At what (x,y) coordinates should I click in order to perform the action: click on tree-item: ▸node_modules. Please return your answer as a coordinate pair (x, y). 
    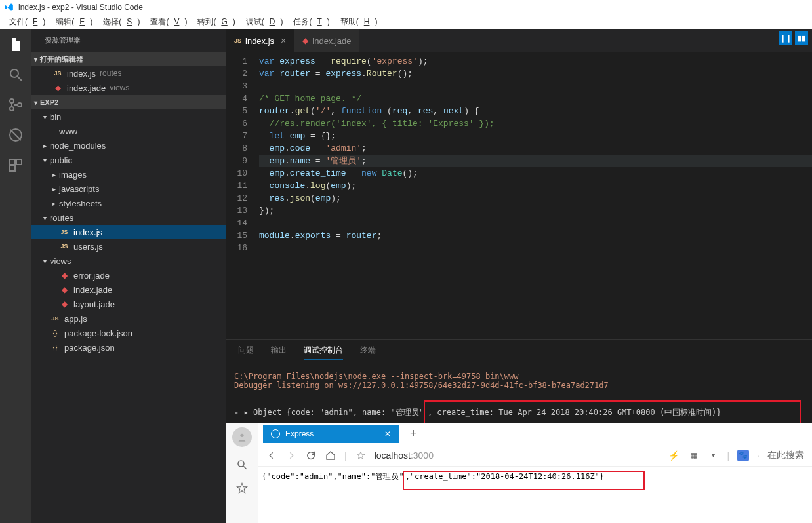
    Looking at the image, I should click on (129, 145).